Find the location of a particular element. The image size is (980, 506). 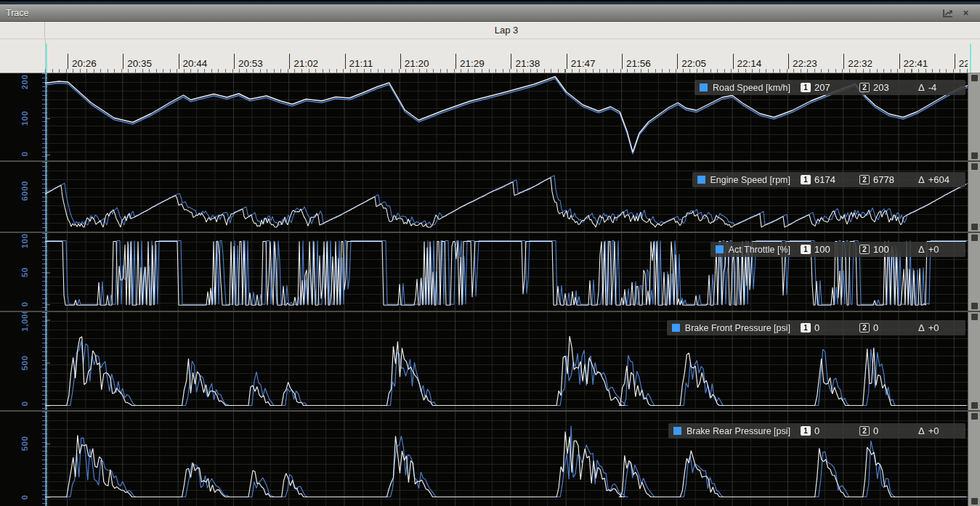

axis-tick-label: 200 is located at coordinates (25, 83).